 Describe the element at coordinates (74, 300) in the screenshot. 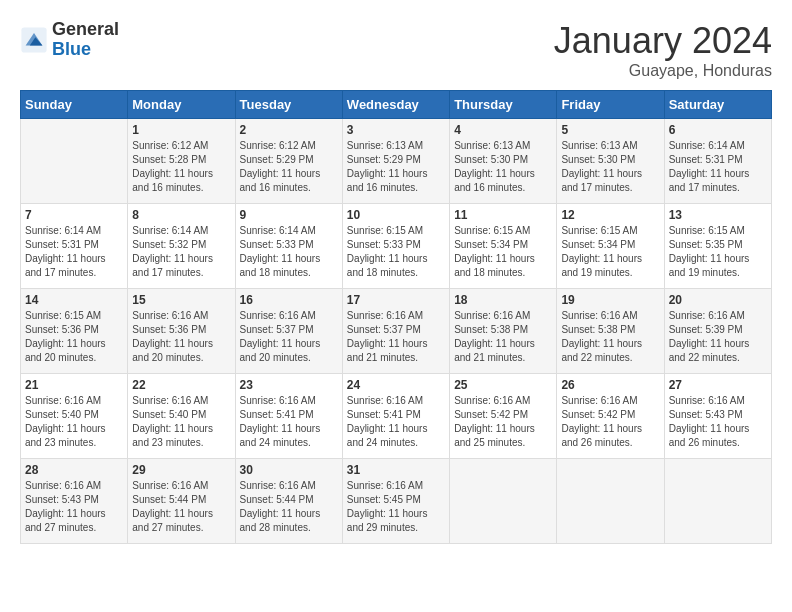

I see `day-number: 14` at that location.